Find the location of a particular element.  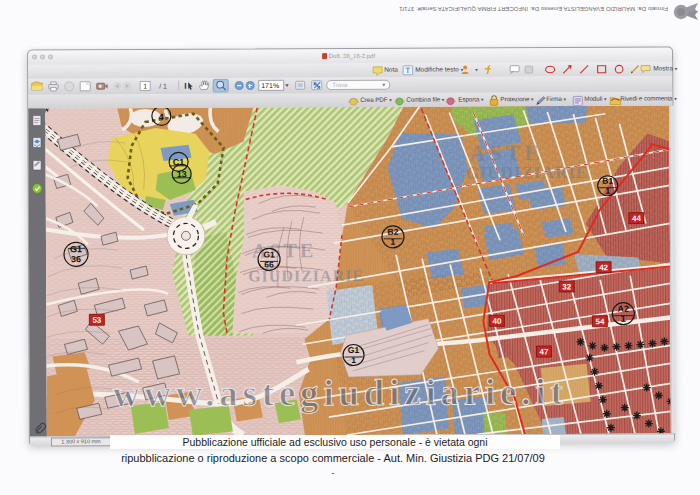

svg-text: 171% is located at coordinates (270, 86).